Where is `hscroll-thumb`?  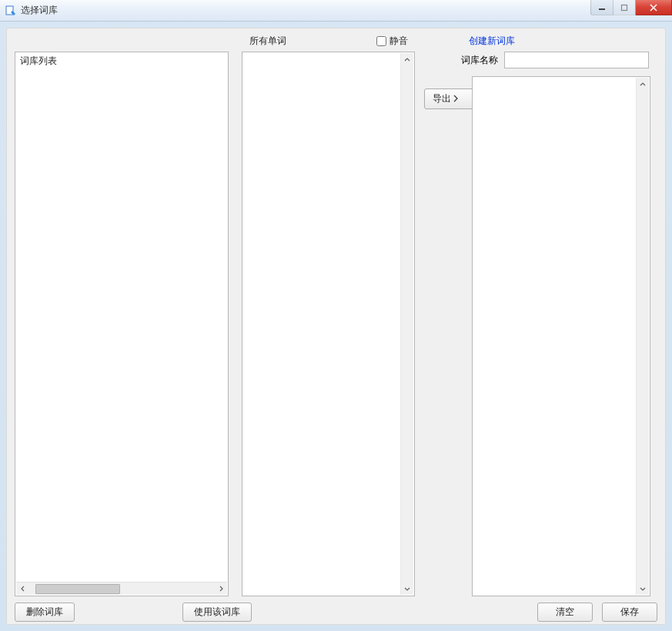 hscroll-thumb is located at coordinates (78, 589).